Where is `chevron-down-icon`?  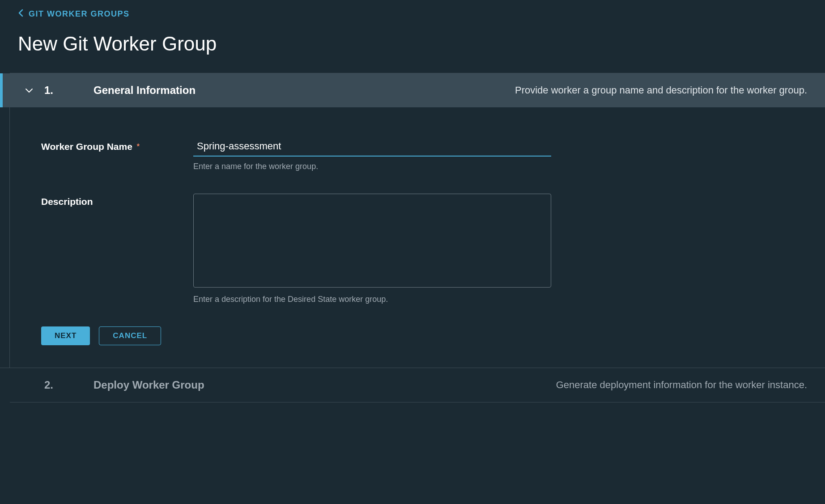
chevron-down-icon is located at coordinates (29, 90).